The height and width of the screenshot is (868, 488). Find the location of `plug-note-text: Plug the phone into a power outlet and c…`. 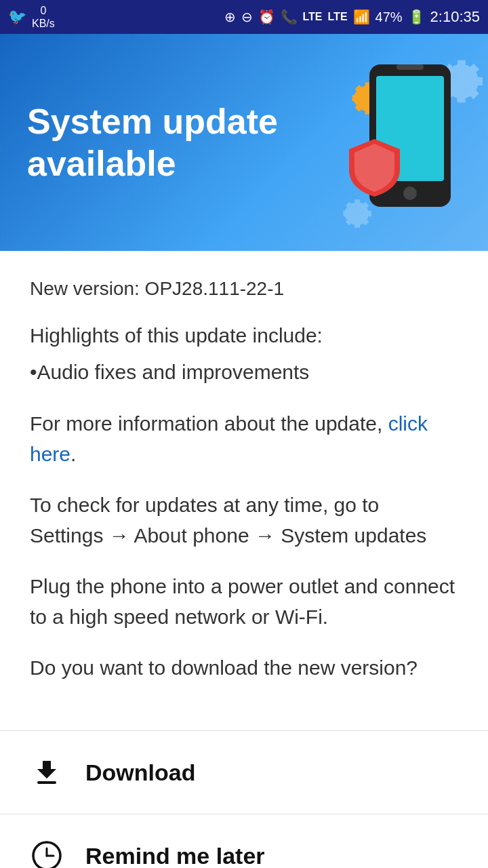

plug-note-text: Plug the phone into a power outlet and c… is located at coordinates (244, 601).